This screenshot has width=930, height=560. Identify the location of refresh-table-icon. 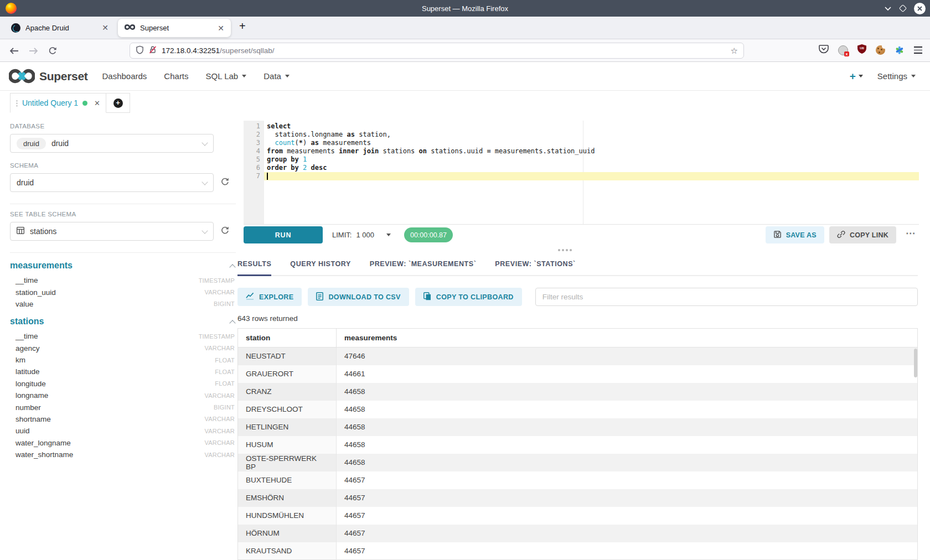
(225, 231).